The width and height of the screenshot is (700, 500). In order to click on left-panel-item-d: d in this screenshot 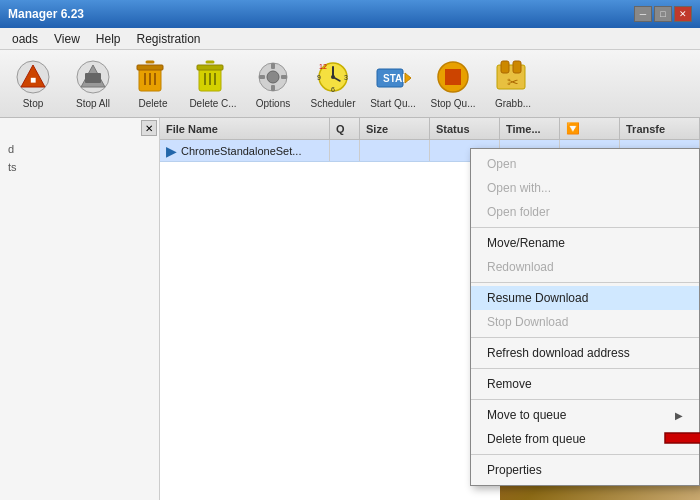, I will do `click(80, 149)`.